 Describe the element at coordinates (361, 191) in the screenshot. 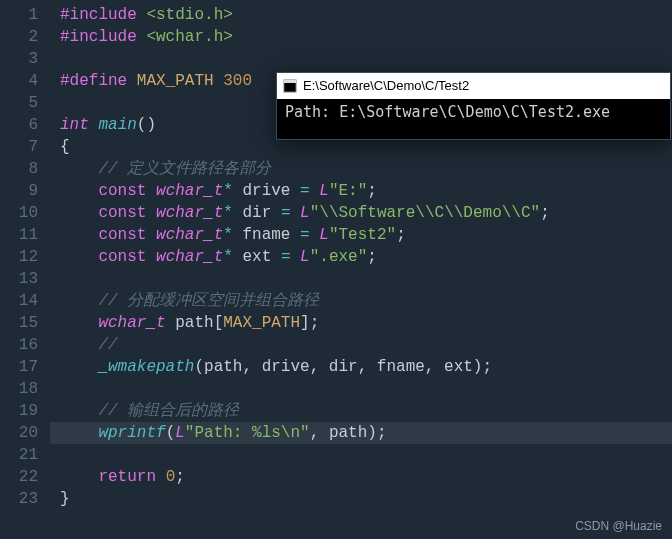

I see `code-line: const wchar_t* drive = L"E:";` at that location.